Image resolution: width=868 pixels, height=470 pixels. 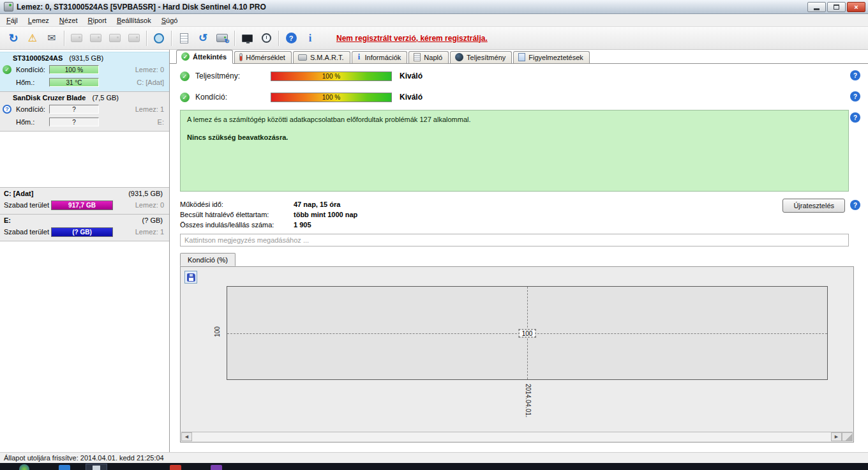 I want to click on menu-sugo: Súgó, so click(x=170, y=20).